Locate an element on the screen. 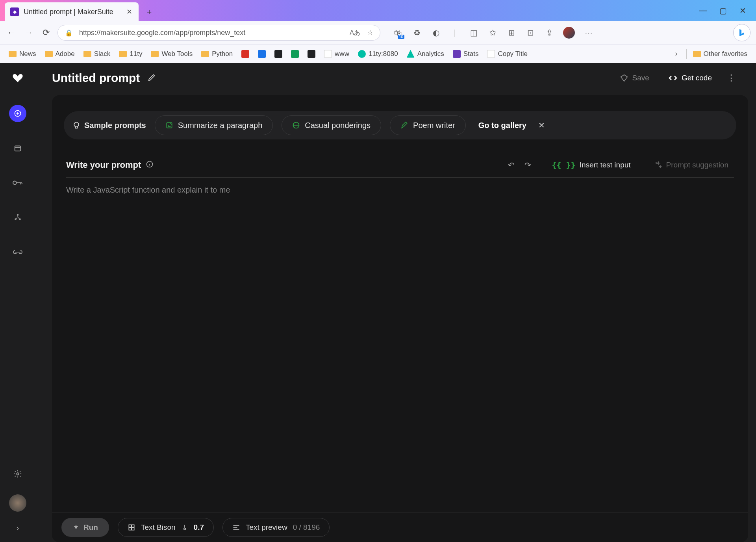 The height and width of the screenshot is (542, 756). bookmark-11ty8080: 11ty:8080 is located at coordinates (378, 54).